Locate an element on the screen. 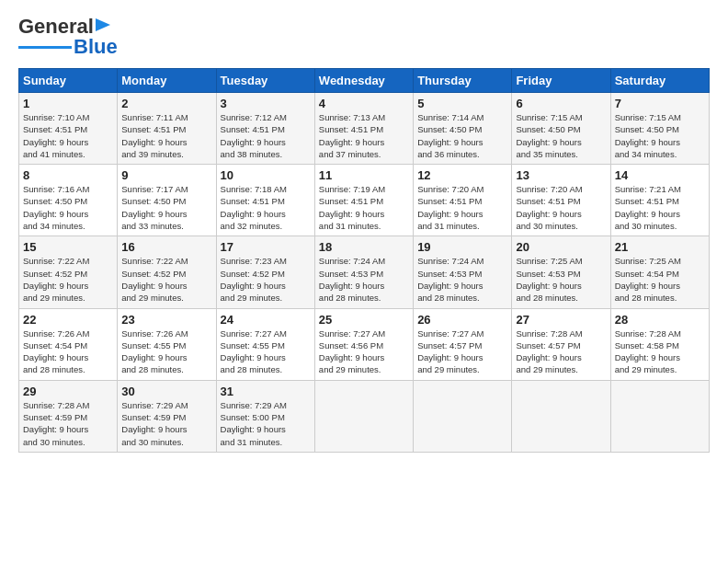 Image resolution: width=728 pixels, height=563 pixels. calendar-cell: 12Sunrise: 7:20 AM Sunset: 4:51 PM Dayli… is located at coordinates (463, 201).